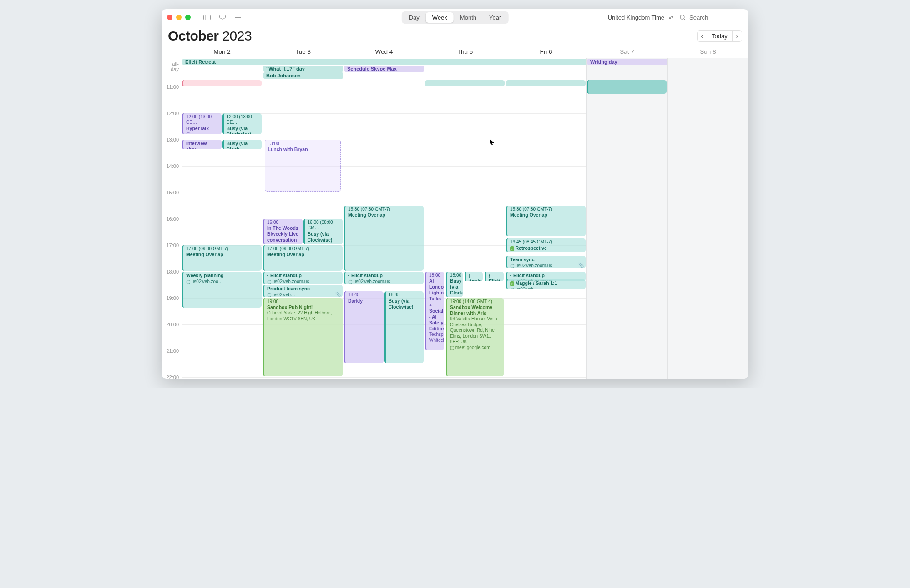 This screenshot has width=910, height=588. What do you see at coordinates (172, 351) in the screenshot?
I see `hour-label: 21:00` at bounding box center [172, 351].